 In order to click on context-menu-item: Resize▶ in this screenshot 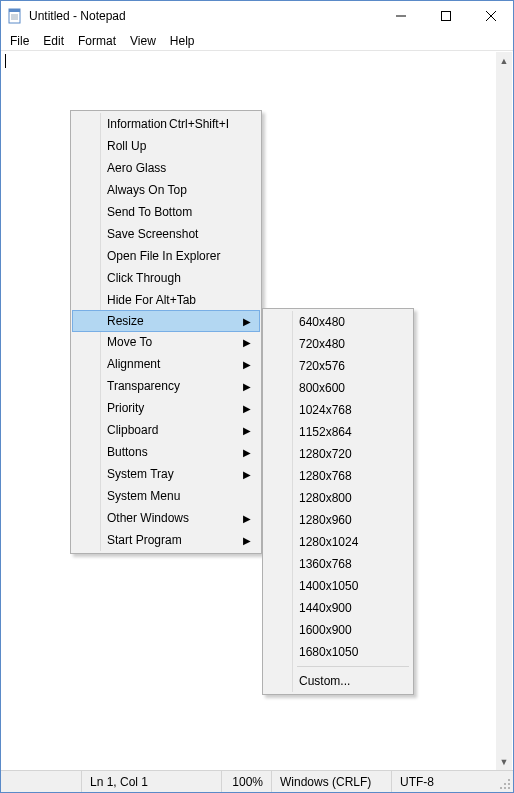, I will do `click(166, 321)`.